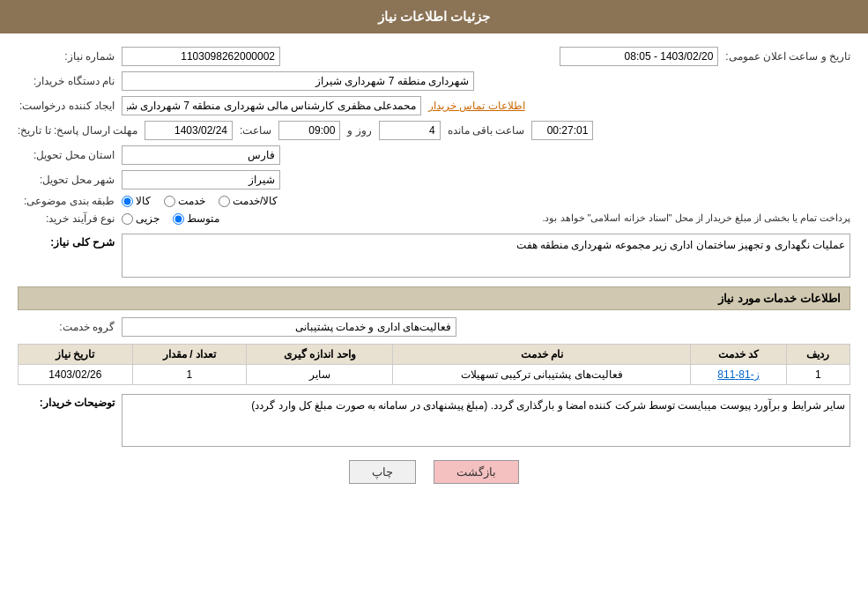 The image size is (868, 609). What do you see at coordinates (141, 219) in the screenshot?
I see `purchase-type-partial: جزیی` at bounding box center [141, 219].